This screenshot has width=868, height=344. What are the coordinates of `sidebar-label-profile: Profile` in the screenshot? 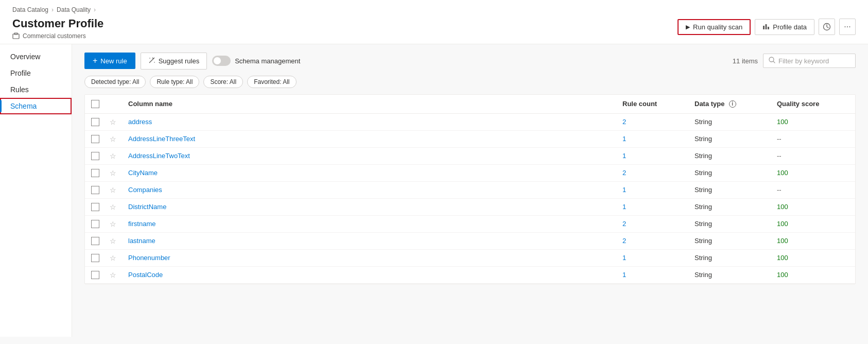 It's located at (21, 73).